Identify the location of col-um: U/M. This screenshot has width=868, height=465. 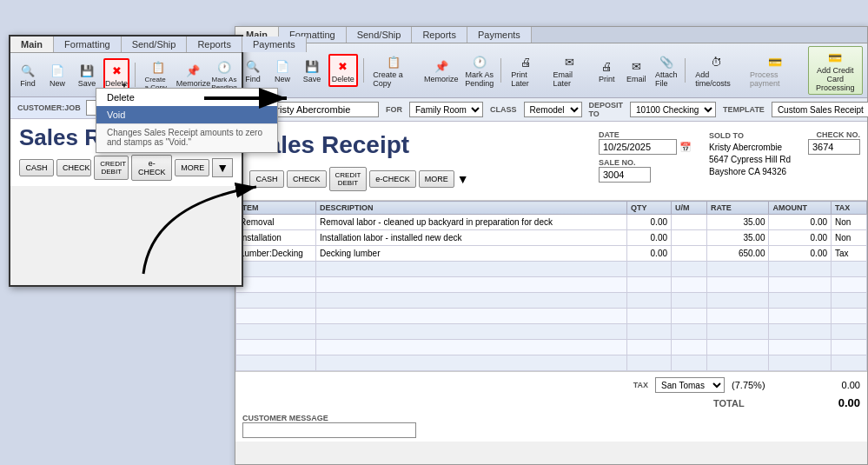
(690, 209).